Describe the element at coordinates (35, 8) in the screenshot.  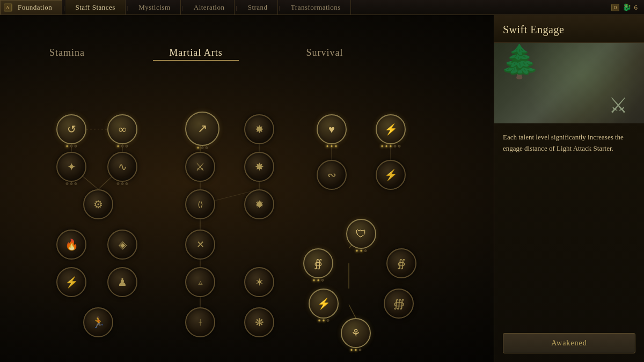
I see `tab-foundation-label: Foundation` at that location.